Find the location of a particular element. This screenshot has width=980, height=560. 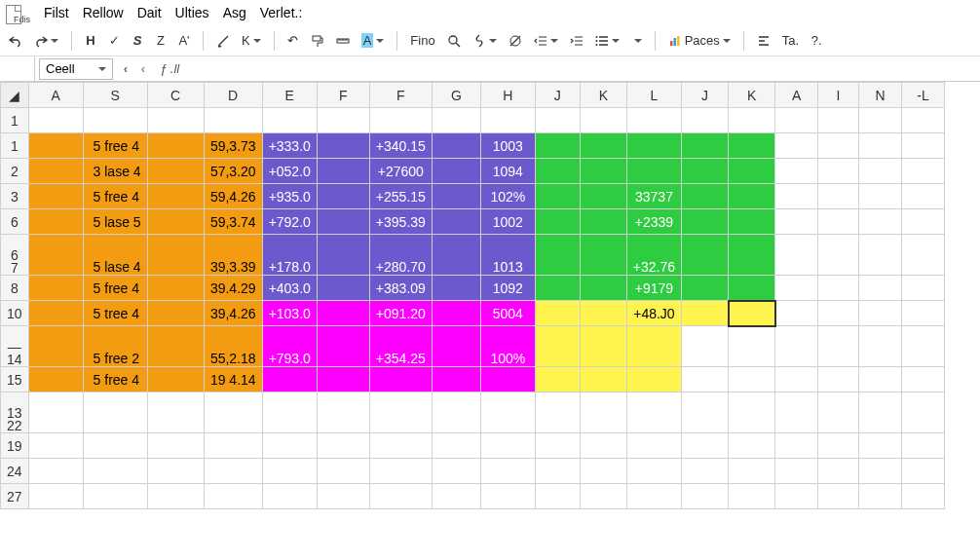

col-header: F is located at coordinates (343, 95).